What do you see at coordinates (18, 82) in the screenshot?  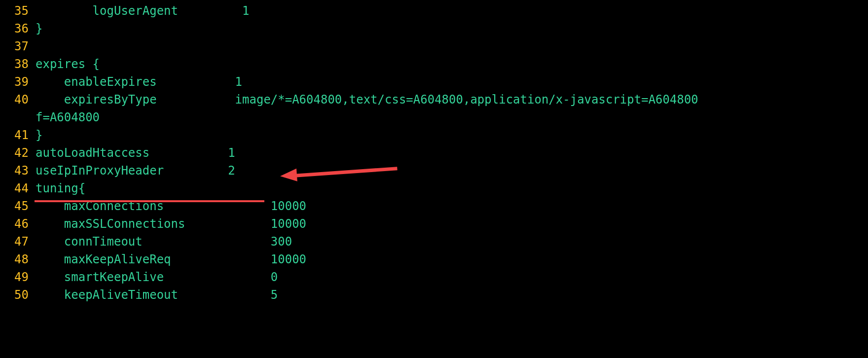 I see `line-number: 39` at bounding box center [18, 82].